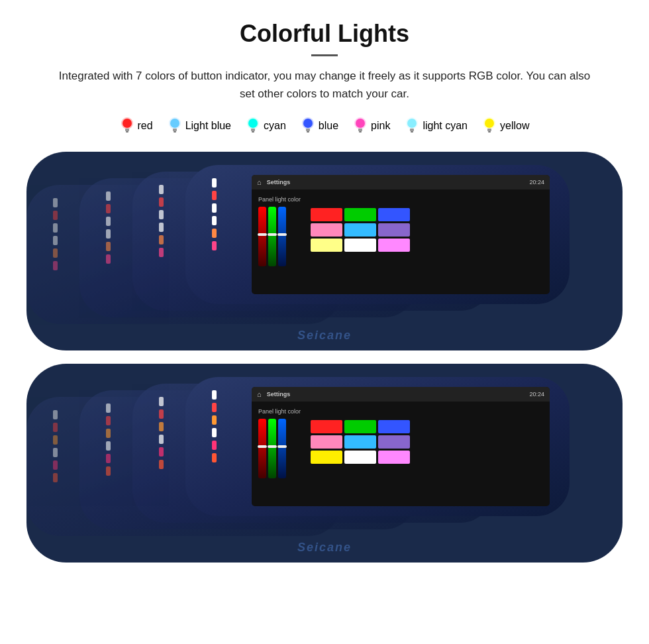 The image size is (649, 644). What do you see at coordinates (275, 126) in the screenshot?
I see `color-label-cyan: cyan` at bounding box center [275, 126].